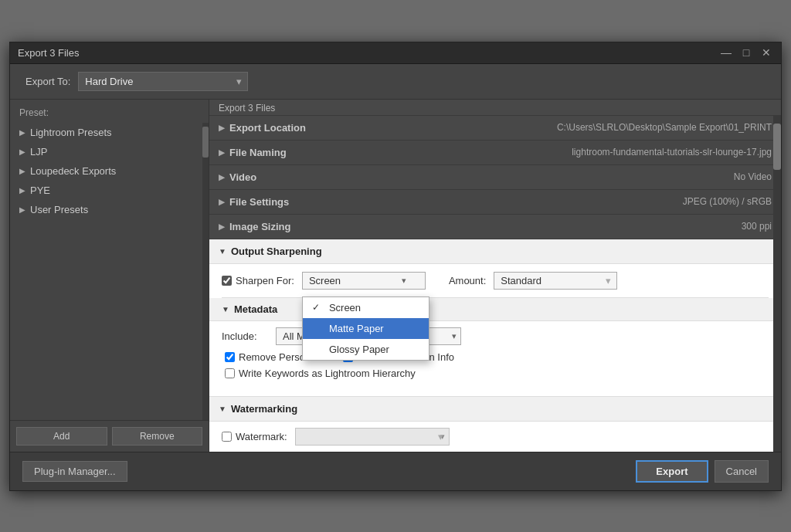  Describe the element at coordinates (110, 272) in the screenshot. I see `sidebar-scroll-wrapper: ▶ Lightroom Presets ▶ LJP ▶ Loupedeck Ex…` at that location.